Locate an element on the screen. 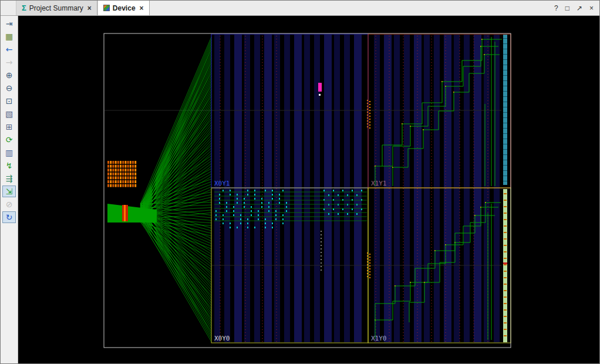 The image size is (600, 364). draw-pblock-icon: ⇲ is located at coordinates (9, 191).